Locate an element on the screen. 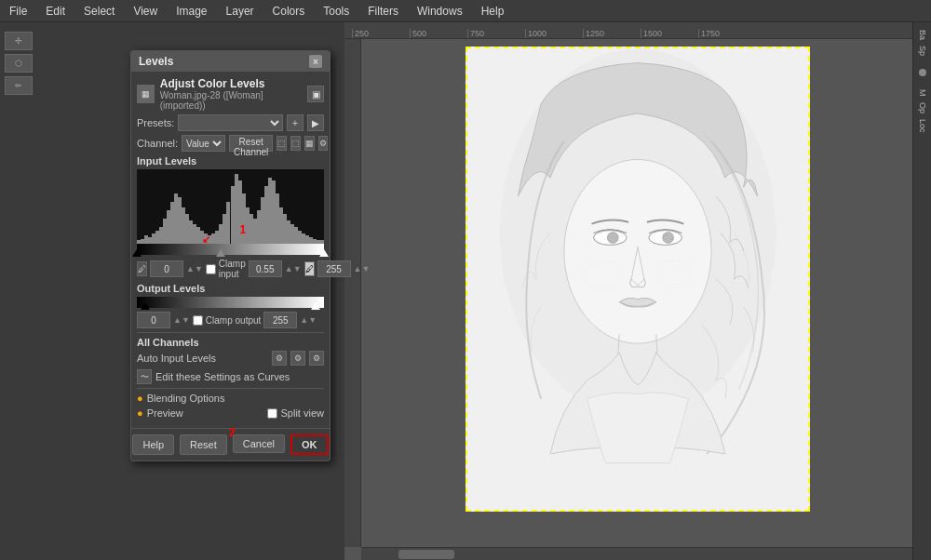 This screenshot has width=931, height=560. help-button: Help is located at coordinates (153, 445).